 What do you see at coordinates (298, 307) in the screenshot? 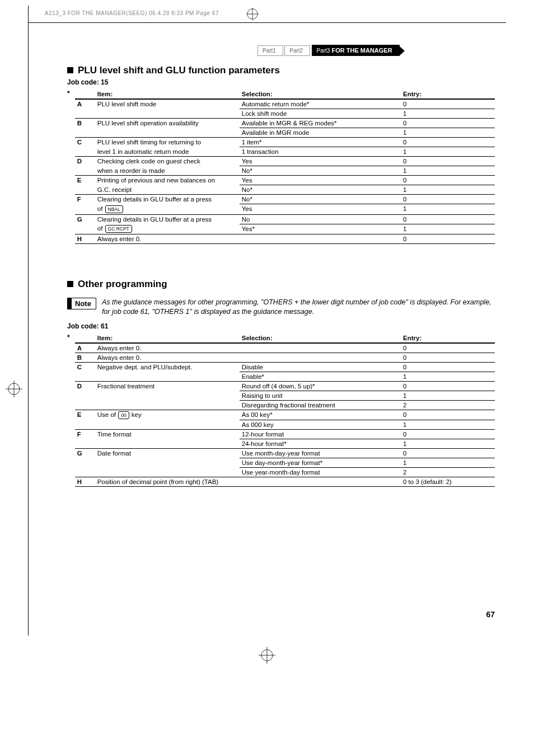
I see `note-text: As the guidance messages for other progr…` at bounding box center [298, 307].